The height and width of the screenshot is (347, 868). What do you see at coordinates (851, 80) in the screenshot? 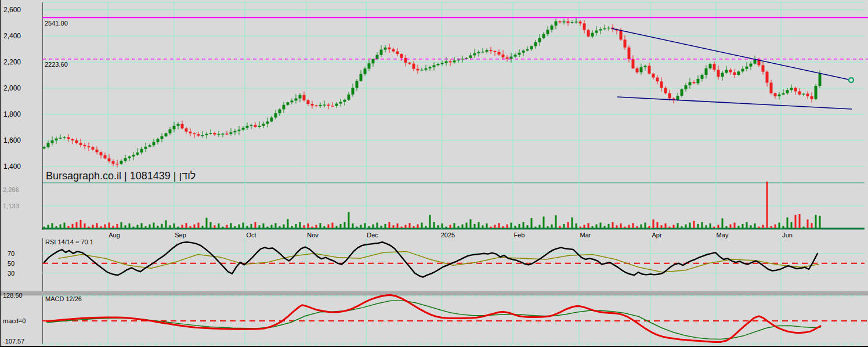
I see `trendline-end-marker` at bounding box center [851, 80].